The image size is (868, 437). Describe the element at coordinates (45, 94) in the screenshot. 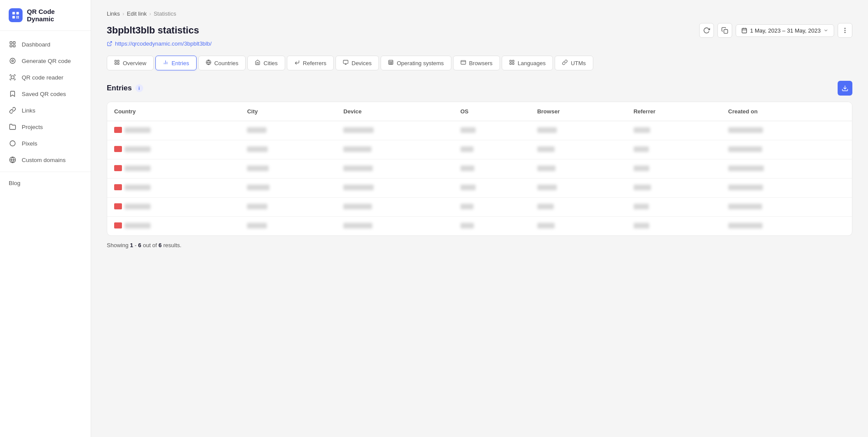

I see `sidebar-item-saved-qr: Saved QR codes` at that location.